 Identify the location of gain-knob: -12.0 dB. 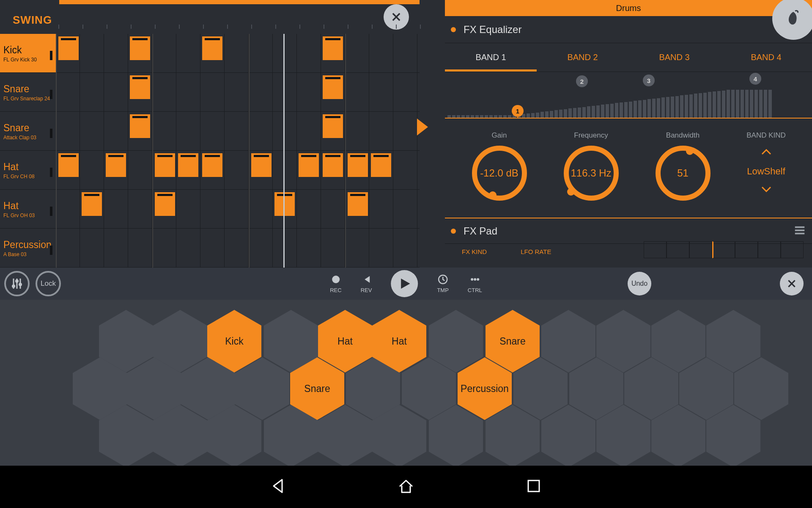
(499, 173).